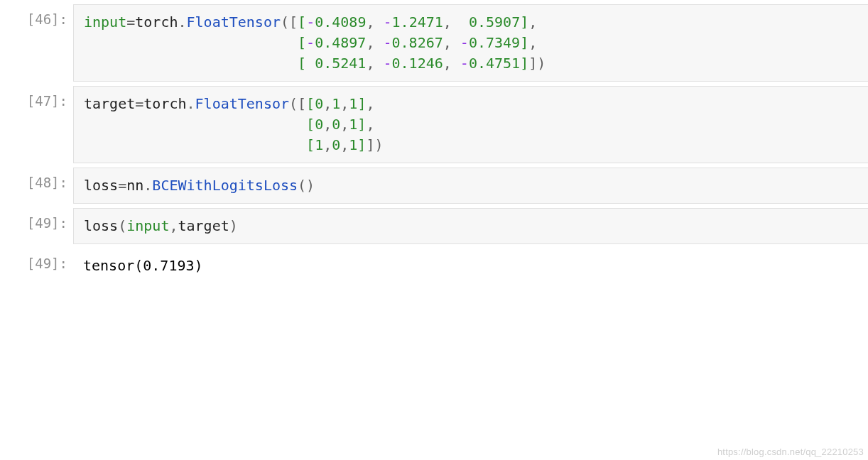 This screenshot has width=868, height=460. Describe the element at coordinates (494, 22) in the screenshot. I see `token-num: 0.5907` at that location.